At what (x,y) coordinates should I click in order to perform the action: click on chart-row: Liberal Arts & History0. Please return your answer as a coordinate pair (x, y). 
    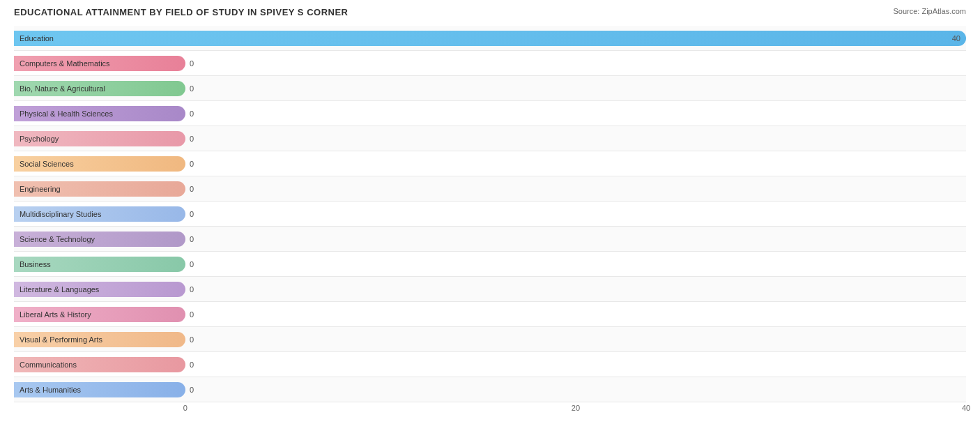
    Looking at the image, I should click on (490, 314).